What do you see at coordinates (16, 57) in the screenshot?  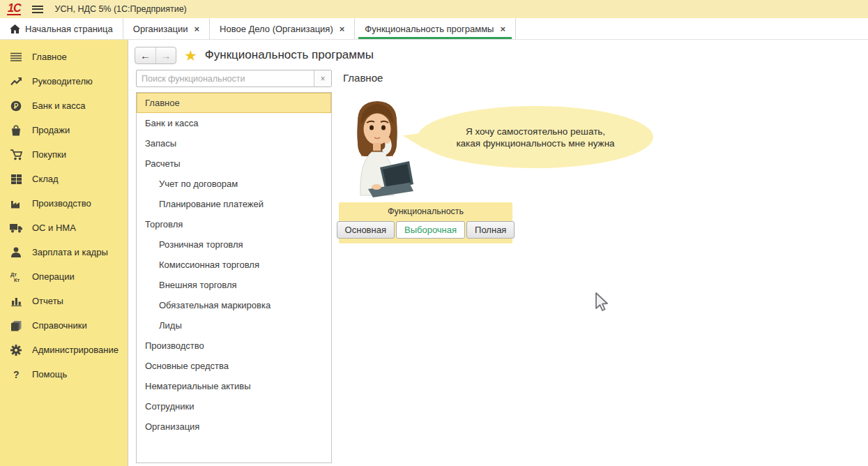 I see `menu-icon` at bounding box center [16, 57].